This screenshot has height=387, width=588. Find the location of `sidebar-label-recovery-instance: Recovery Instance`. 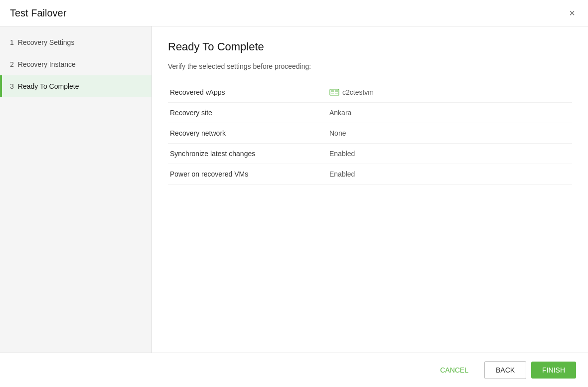

sidebar-label-recovery-instance: Recovery Instance is located at coordinates (47, 64).